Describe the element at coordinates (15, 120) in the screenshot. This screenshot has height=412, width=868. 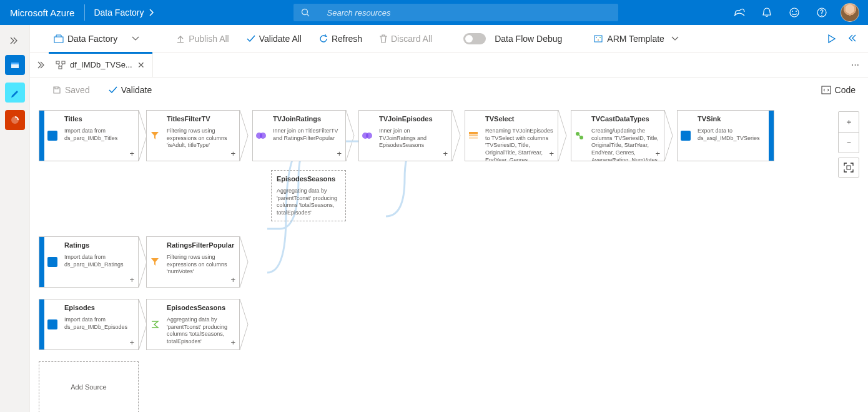
I see `rail-item-monitor` at that location.